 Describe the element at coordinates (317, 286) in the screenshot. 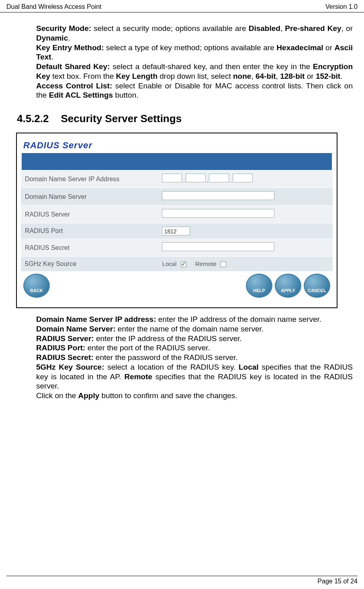

I see `cancel-button: CANCEL` at that location.